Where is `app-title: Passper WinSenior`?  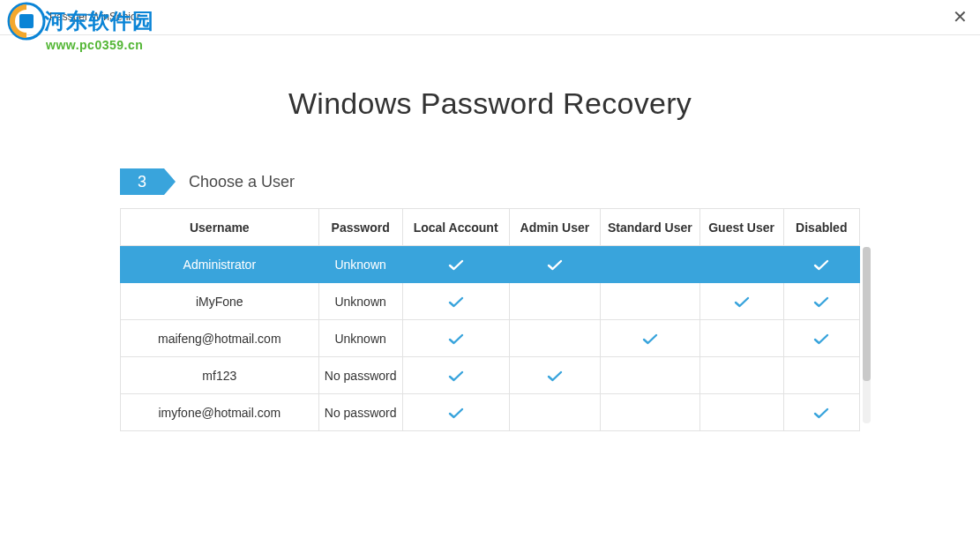
app-title: Passper WinSenior is located at coordinates (95, 17).